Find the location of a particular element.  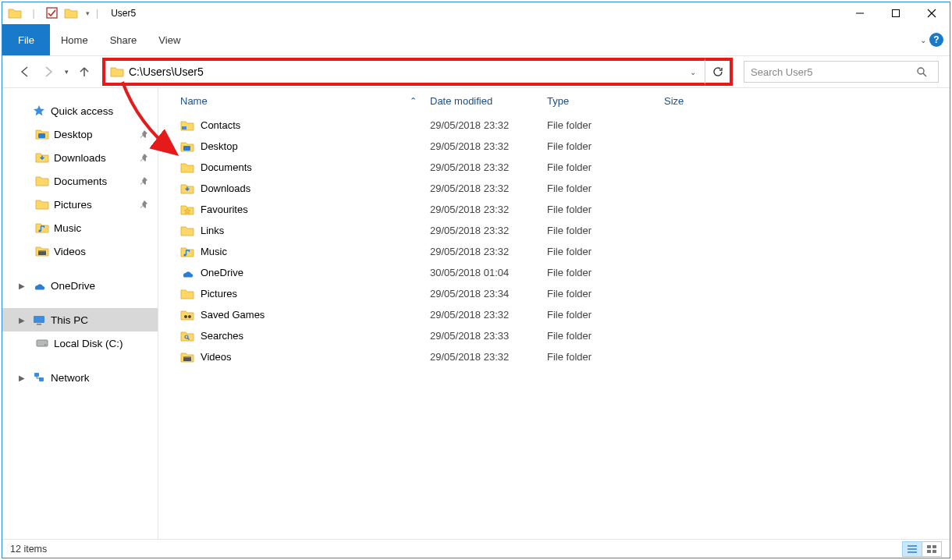

file-name: Favourites is located at coordinates (225, 209).